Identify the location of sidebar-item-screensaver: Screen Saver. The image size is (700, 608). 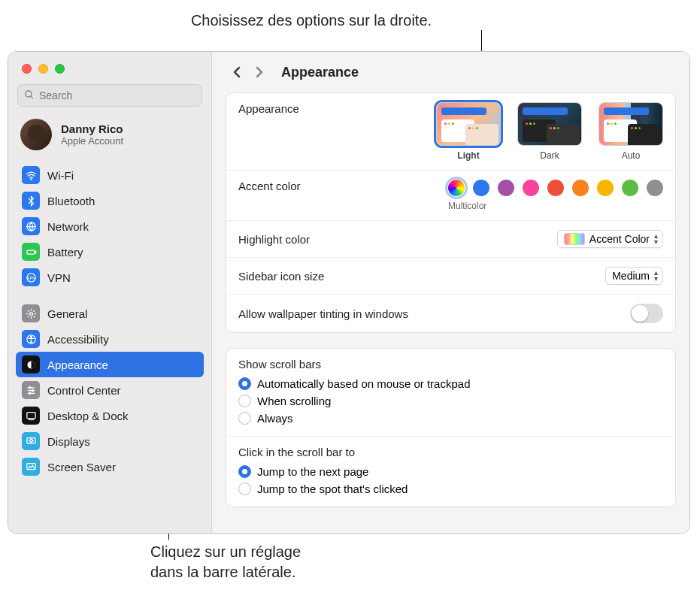
(110, 467).